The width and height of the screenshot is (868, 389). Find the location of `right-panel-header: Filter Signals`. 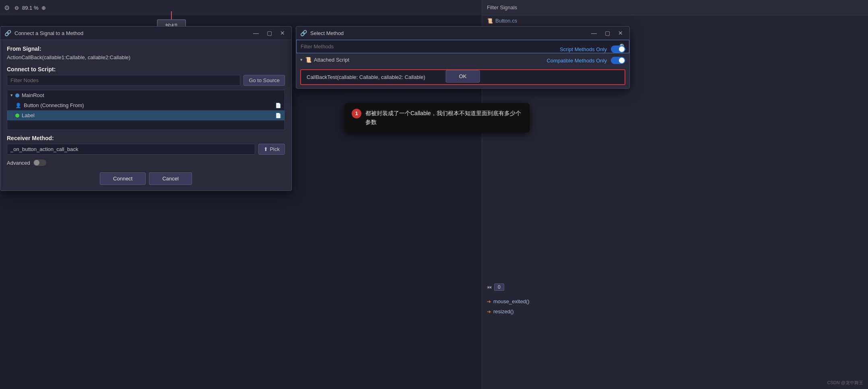

right-panel-header: Filter Signals is located at coordinates (675, 8).